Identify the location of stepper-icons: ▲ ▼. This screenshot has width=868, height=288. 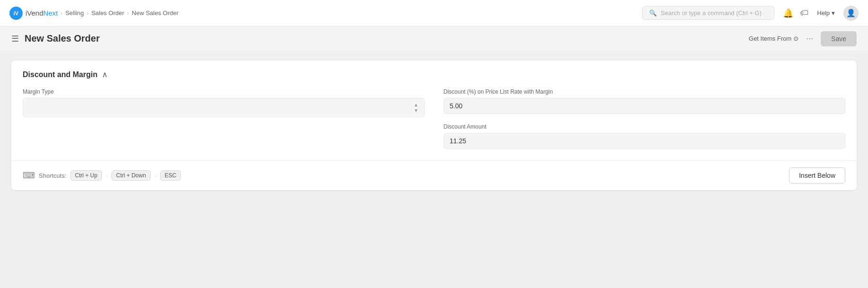
(416, 108).